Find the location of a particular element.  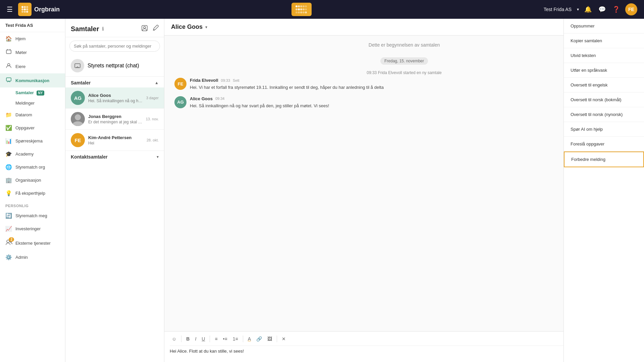

sidebar-item-datarom: 📁 Datarom is located at coordinates (33, 115).